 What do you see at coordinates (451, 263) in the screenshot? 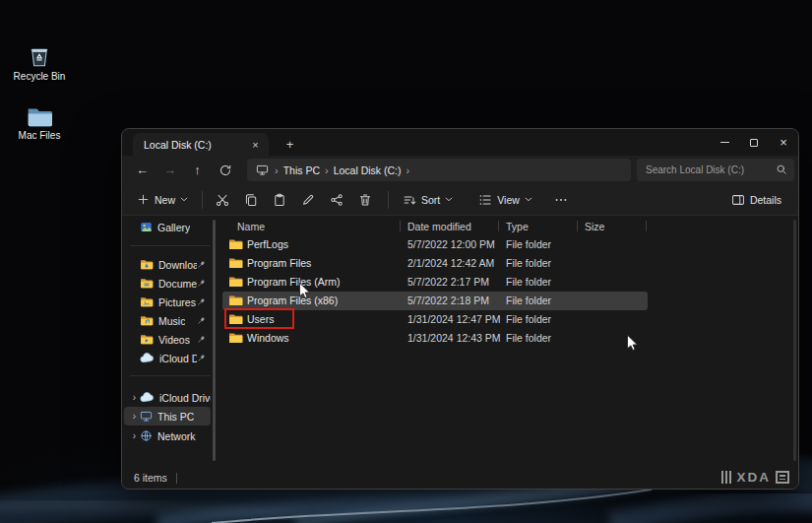
I see `file-date: 2/1/2024 12:42 AM` at bounding box center [451, 263].